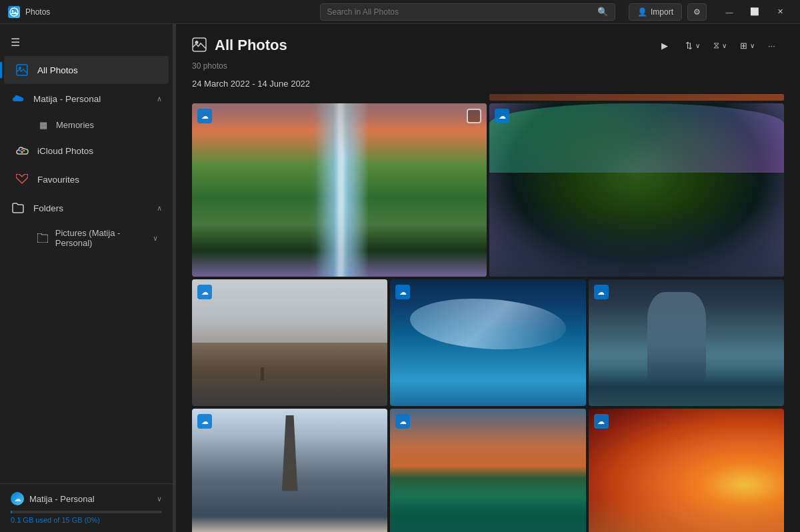  What do you see at coordinates (744, 45) in the screenshot?
I see `view-icon: ⊞` at bounding box center [744, 45].